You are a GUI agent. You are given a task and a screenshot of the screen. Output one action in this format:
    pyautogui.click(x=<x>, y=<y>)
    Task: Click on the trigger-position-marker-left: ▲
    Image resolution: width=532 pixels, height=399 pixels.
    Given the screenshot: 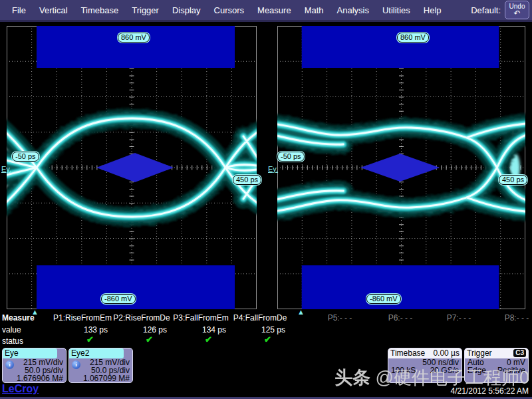 What is the action you would take?
    pyautogui.click(x=35, y=312)
    